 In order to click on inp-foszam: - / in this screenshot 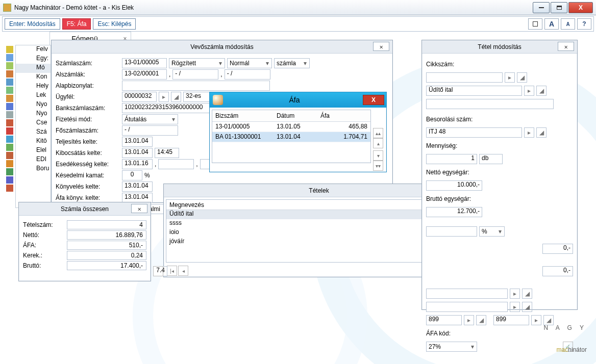, I will do `click(150, 131)`.